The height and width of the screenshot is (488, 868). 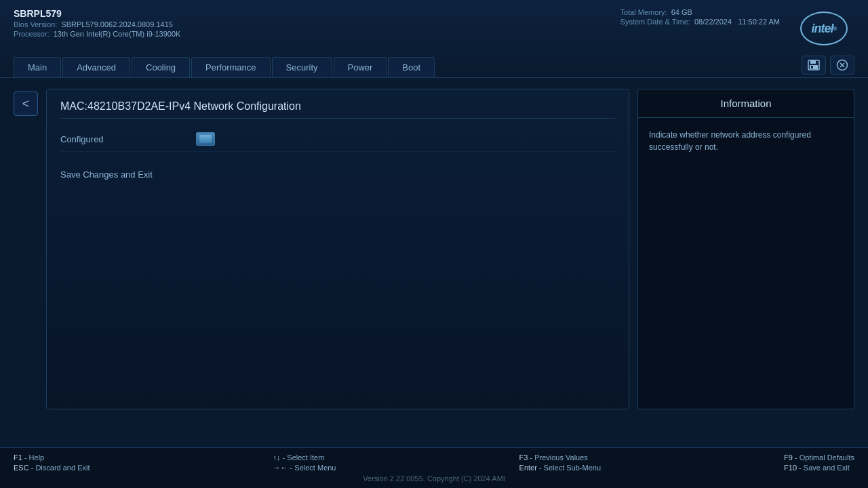 What do you see at coordinates (338, 140) in the screenshot?
I see `configured-row: Configured` at bounding box center [338, 140].